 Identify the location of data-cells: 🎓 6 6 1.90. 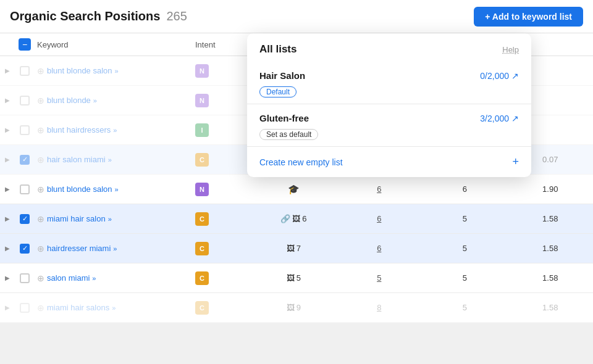
(422, 189).